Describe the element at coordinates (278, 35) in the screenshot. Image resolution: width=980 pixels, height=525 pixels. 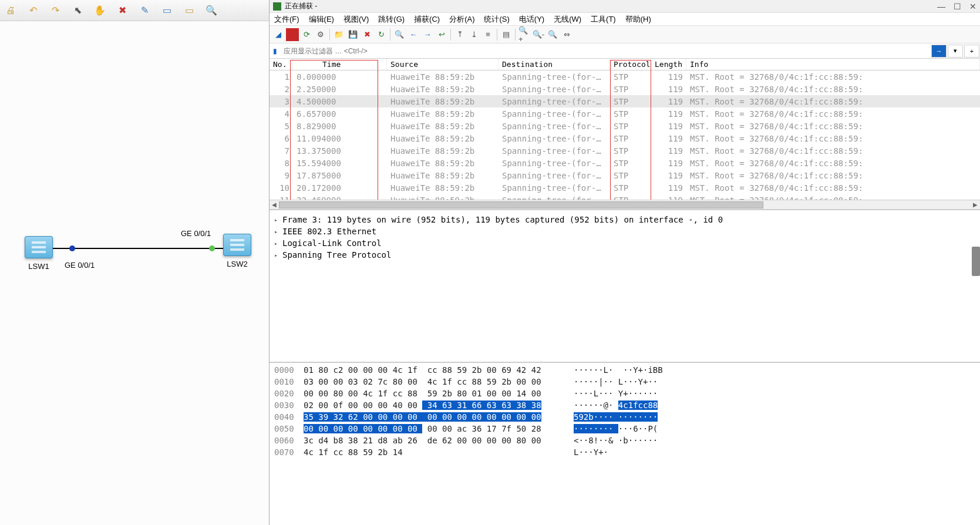
I see `start-capture-icon: ◢` at that location.